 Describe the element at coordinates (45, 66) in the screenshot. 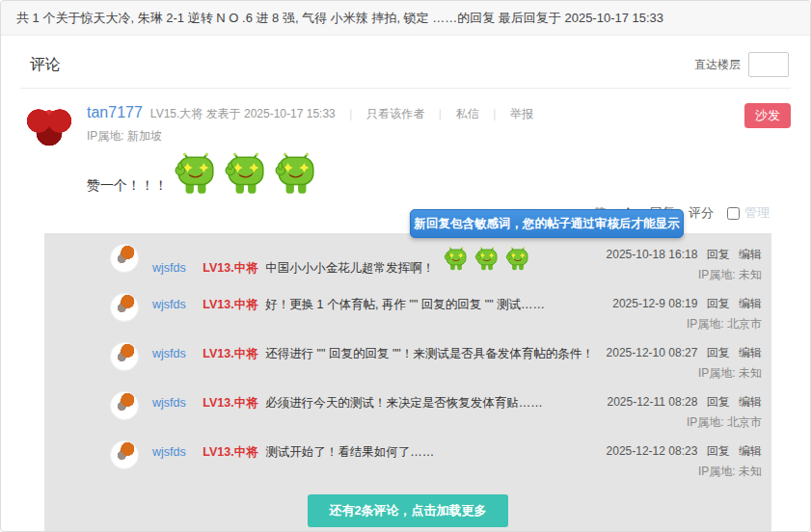

I see `comments-title: 评论` at that location.